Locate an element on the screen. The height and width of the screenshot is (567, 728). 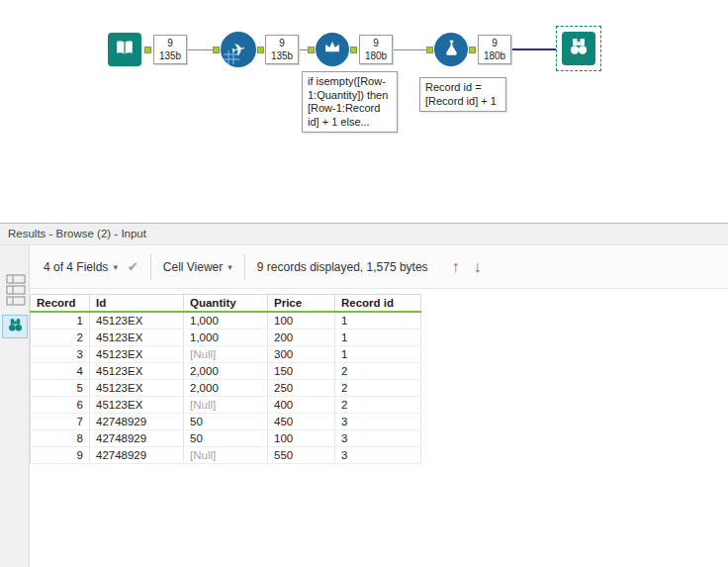
table-cell: 550 is located at coordinates (302, 455).